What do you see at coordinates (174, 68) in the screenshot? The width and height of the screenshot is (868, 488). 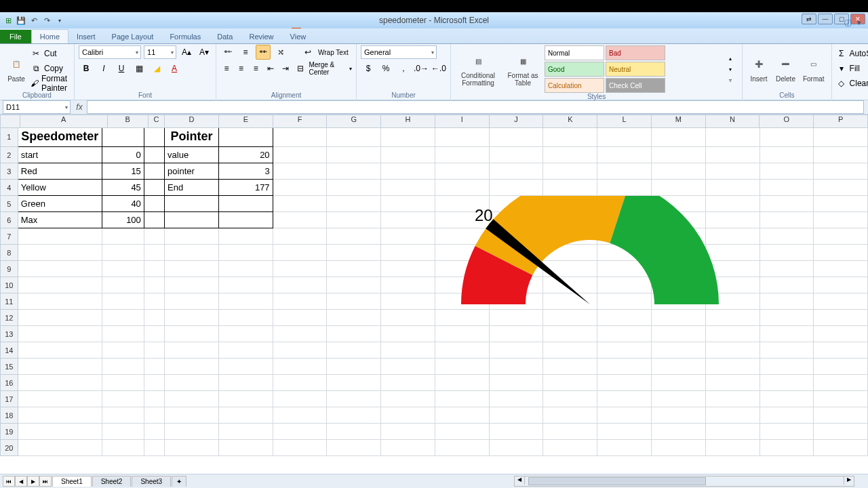 I see `font-color-button: A` at bounding box center [174, 68].